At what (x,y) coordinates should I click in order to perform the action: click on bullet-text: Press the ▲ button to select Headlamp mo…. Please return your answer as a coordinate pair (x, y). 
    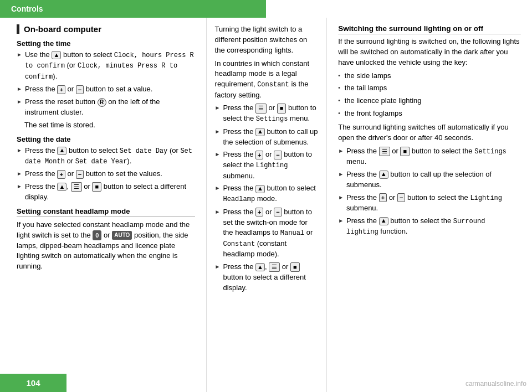
    Looking at the image, I should click on (270, 194).